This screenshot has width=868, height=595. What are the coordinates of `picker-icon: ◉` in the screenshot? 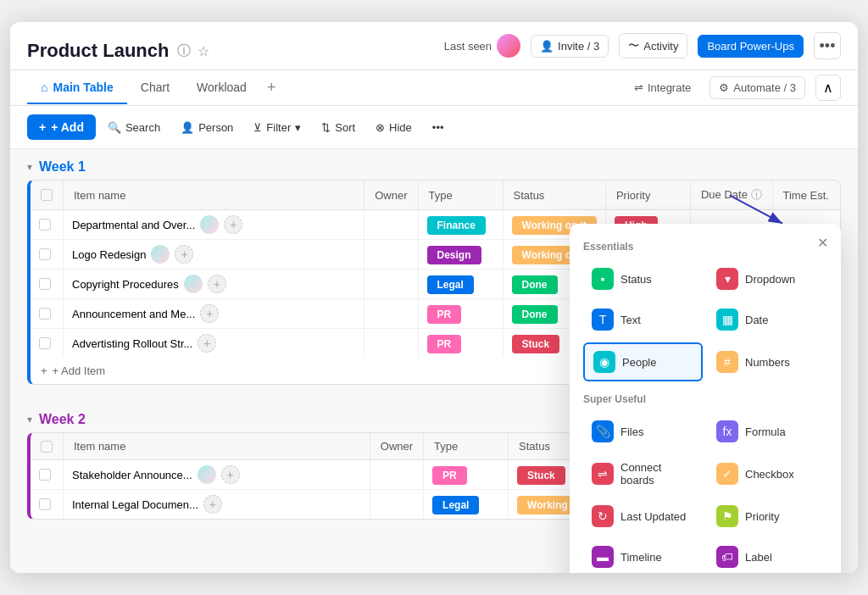 It's located at (604, 362).